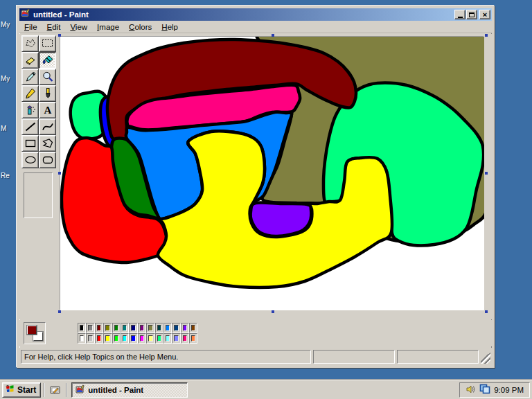 This screenshot has width=532, height=399. Describe the element at coordinates (30, 110) in the screenshot. I see `tool-airbrush` at that location.